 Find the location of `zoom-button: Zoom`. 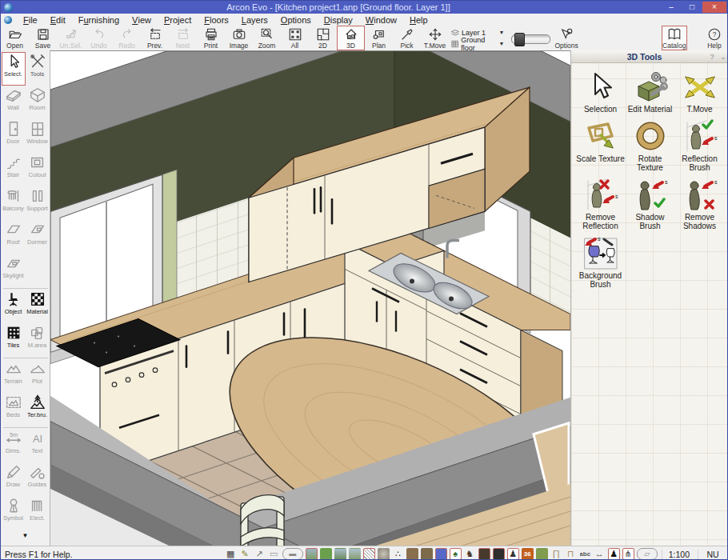

zoom-button: Zoom is located at coordinates (267, 38).